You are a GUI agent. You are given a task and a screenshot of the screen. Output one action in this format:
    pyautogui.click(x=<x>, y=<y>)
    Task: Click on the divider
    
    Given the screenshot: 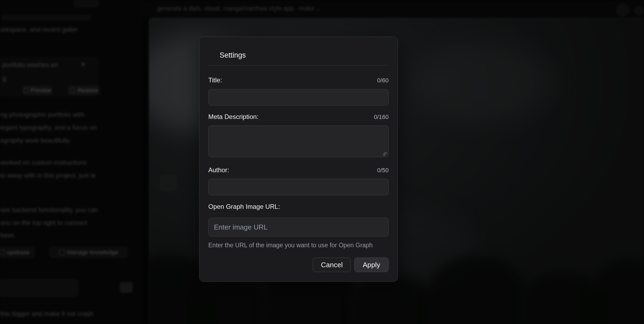 What is the action you would take?
    pyautogui.click(x=298, y=65)
    